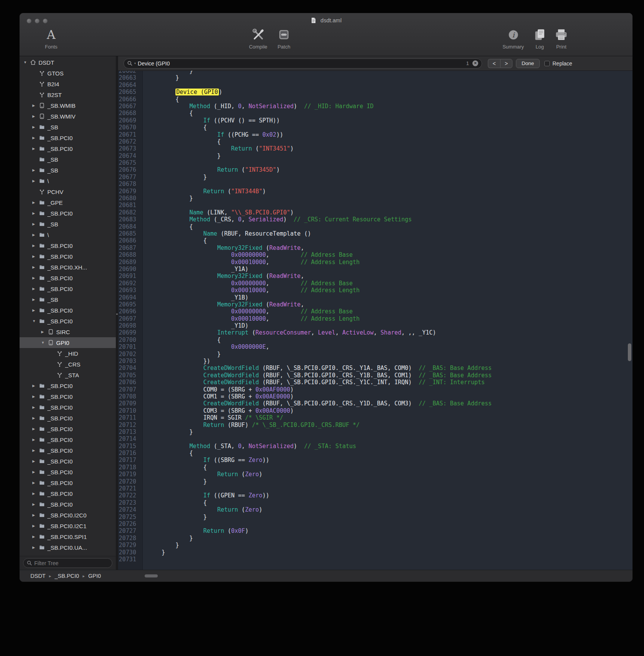  What do you see at coordinates (68, 332) in the screenshot?
I see `tree-item-sirc: ▶SIRC` at bounding box center [68, 332].